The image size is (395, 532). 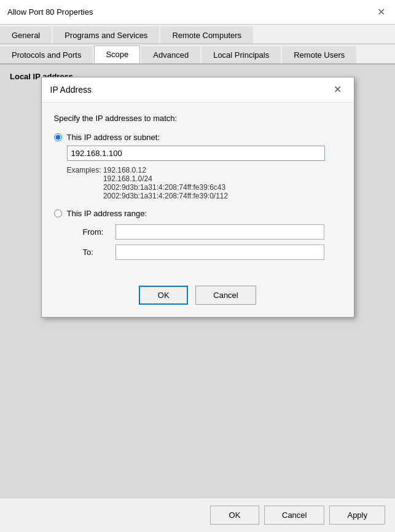 I want to click on example-3: 2002:9d3b:1a31:4:208:74ff:fe39:0/112, so click(x=166, y=196).